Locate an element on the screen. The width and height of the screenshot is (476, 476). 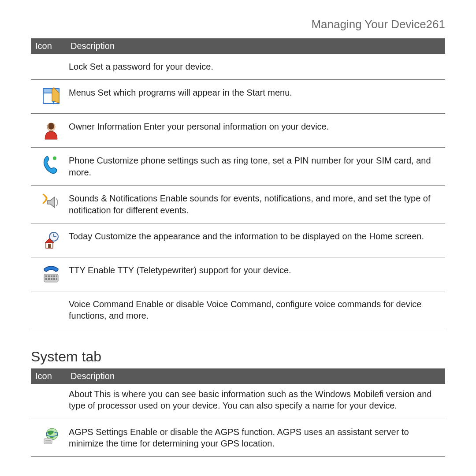
table-row: TTY Enable TTY (Teletypewriter) support … is located at coordinates (238, 274).